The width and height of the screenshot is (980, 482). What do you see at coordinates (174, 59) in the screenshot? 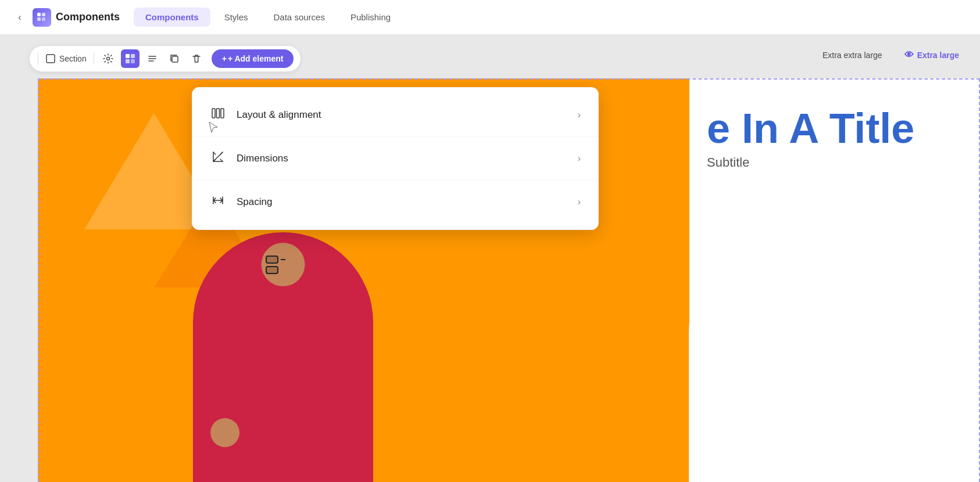
I see `copy-button` at bounding box center [174, 59].